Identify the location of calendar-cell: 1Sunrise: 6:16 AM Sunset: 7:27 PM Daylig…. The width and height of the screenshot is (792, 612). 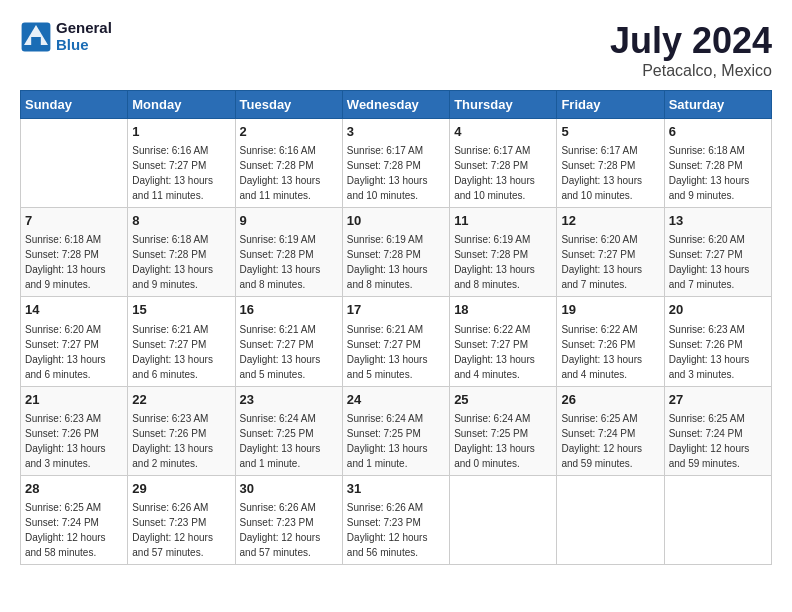
(182, 164).